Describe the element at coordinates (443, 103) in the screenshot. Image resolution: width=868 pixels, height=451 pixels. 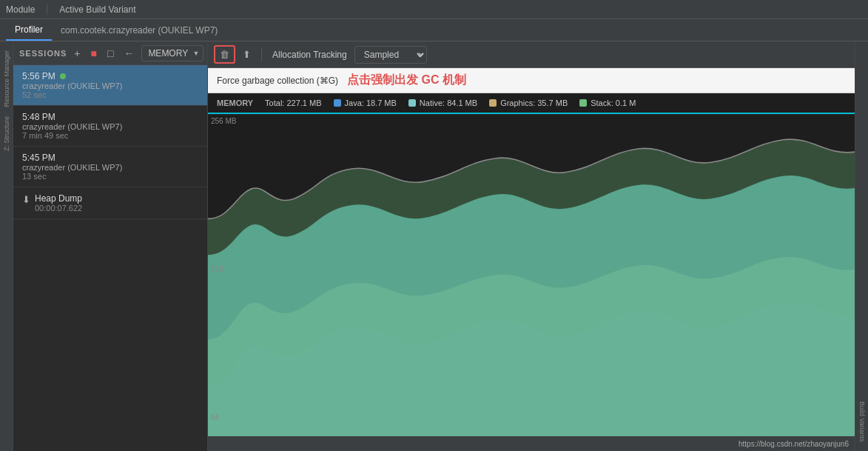
I see `native-stat: Native: 84.1 MB` at that location.